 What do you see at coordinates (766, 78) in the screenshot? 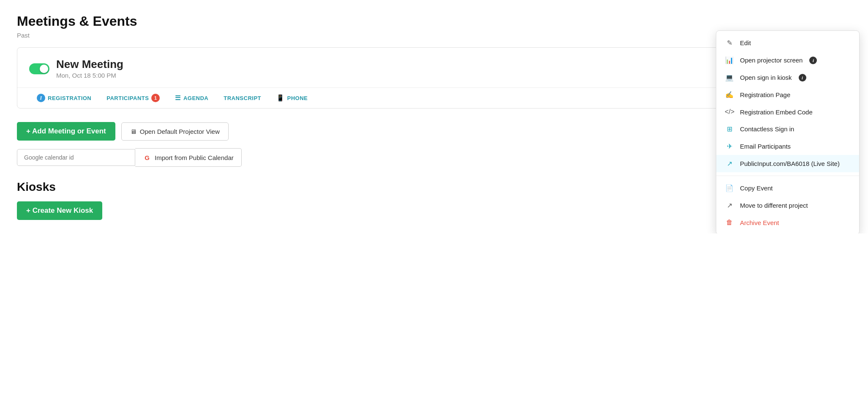
I see `sign-in-kiosk-label: Open sign in kiosk` at bounding box center [766, 78].